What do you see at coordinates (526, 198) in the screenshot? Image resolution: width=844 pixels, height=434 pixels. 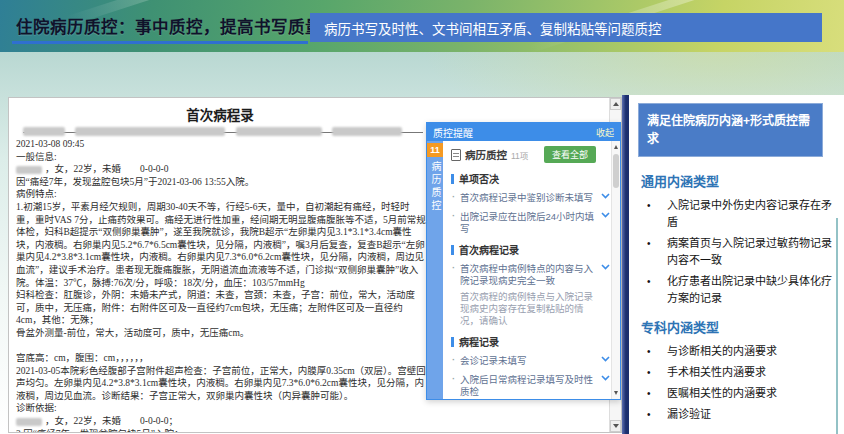 I see `qc-item-text: 首次病程记录中鉴别诊断未填写` at bounding box center [526, 198].